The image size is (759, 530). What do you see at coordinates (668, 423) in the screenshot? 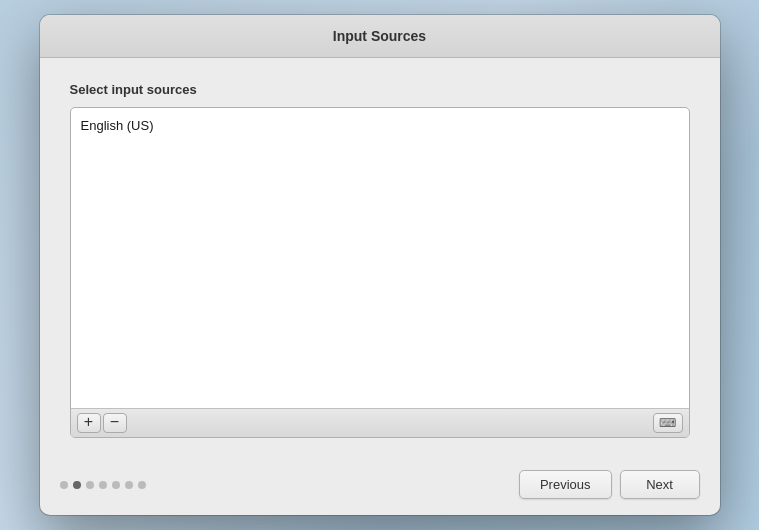
I see `keyboard-layout-button: ⌨` at bounding box center [668, 423].